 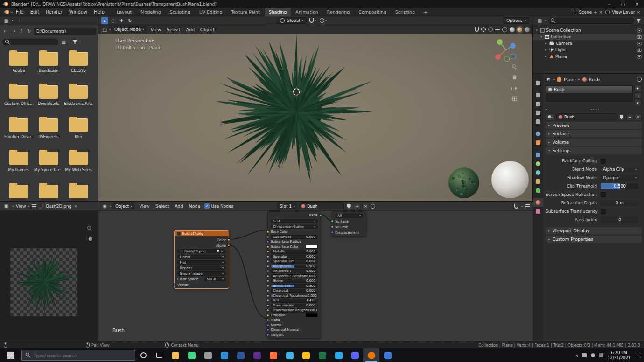 What do you see at coordinates (21, 31) in the screenshot?
I see `parent-dir-button: ↑` at bounding box center [21, 31].